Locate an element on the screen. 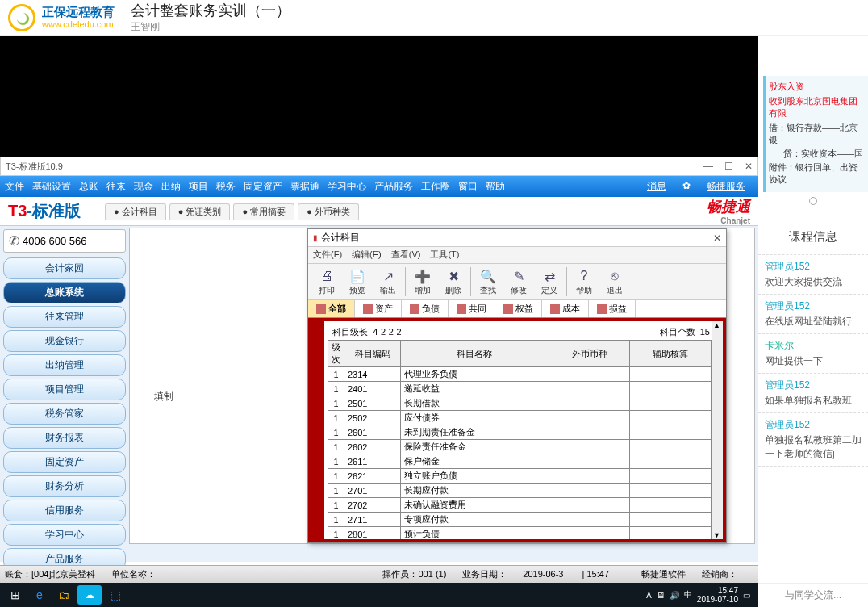  table-row: 12711专项应付款 is located at coordinates (520, 520).